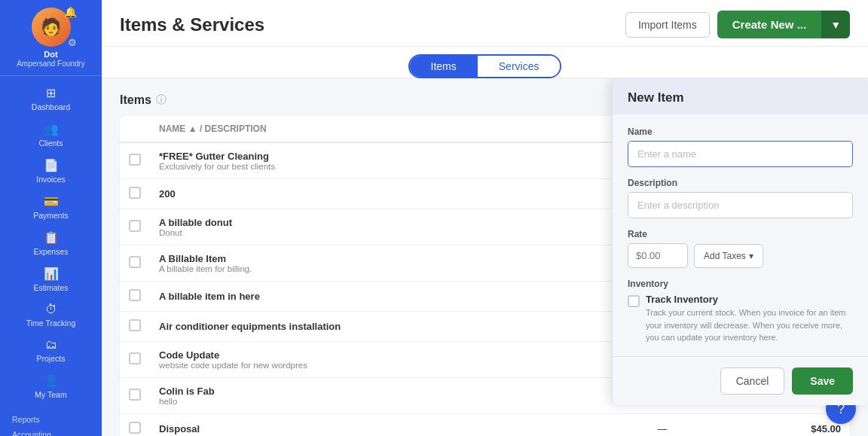  Describe the element at coordinates (740, 96) in the screenshot. I see `panel-header: New Item` at that location.